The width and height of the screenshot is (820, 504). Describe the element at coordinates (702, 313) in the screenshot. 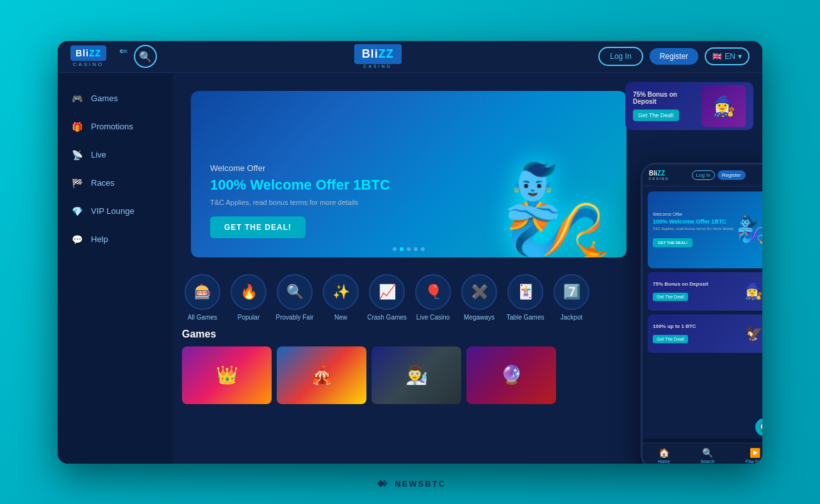

I see `mobile-content: Welcome Offer 100% Welcome Offer 1BTC T&…` at that location.